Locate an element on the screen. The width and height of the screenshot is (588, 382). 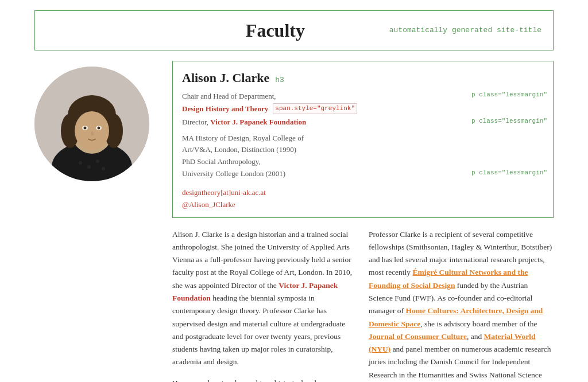
page-title: Faculty is located at coordinates (276, 30).